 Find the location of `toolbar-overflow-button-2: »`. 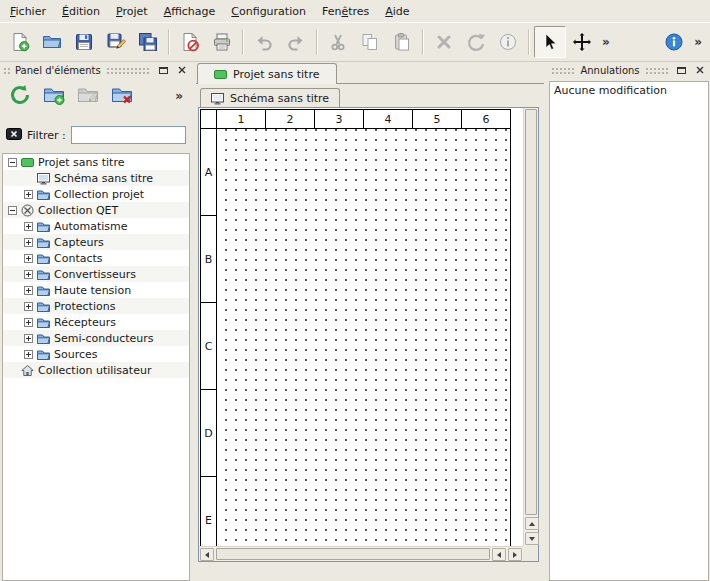

toolbar-overflow-button-2: » is located at coordinates (698, 42).